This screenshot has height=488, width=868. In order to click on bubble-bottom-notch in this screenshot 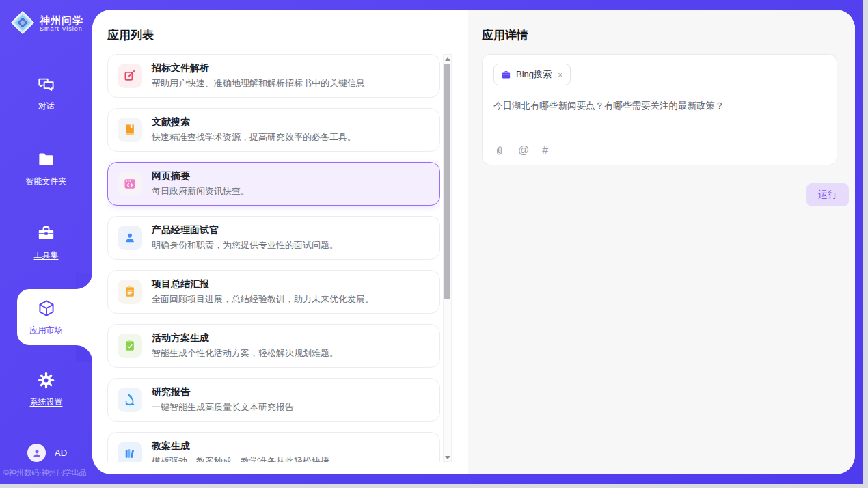, I will do `click(84, 353)`.